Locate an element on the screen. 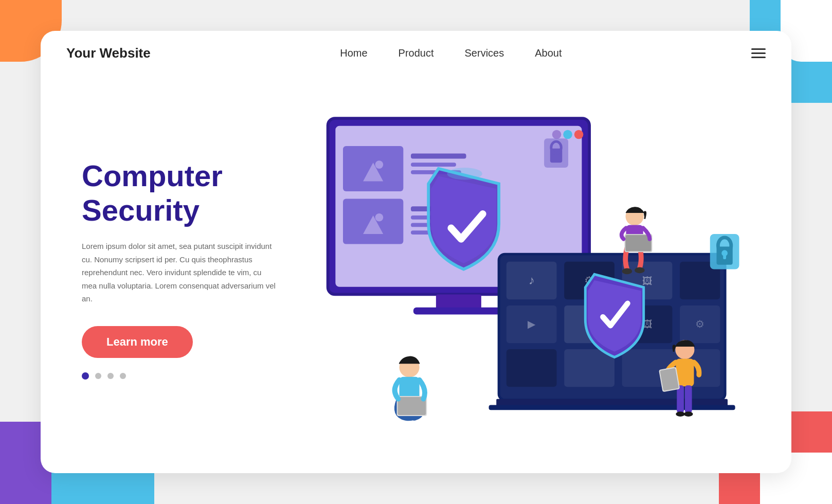 The image size is (832, 504). hero-title-line1: Computer is located at coordinates (152, 176).